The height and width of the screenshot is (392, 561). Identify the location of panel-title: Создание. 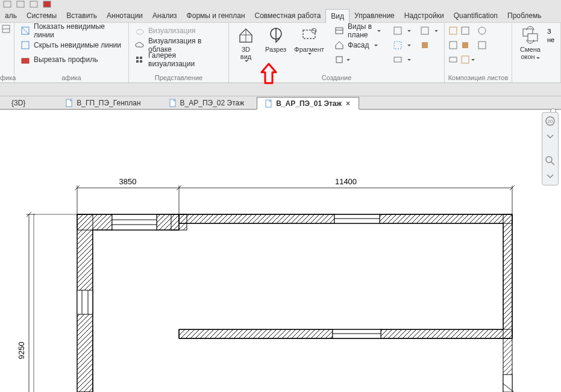
(336, 78).